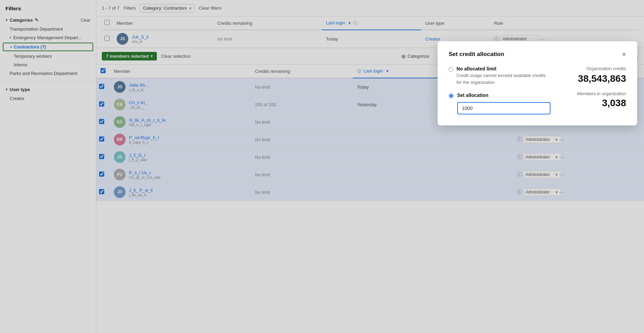 This screenshot has height=333, width=644. Describe the element at coordinates (595, 79) in the screenshot. I see `org-credits-value: 38,543,863` at that location.